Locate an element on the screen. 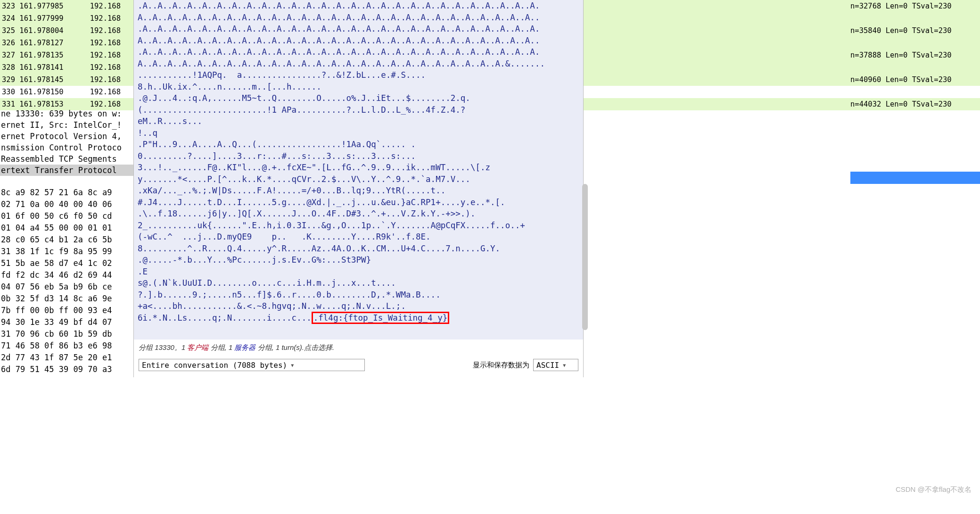  frame-detail-line: ne 13330: 639 bytes on w: is located at coordinates (71, 114).